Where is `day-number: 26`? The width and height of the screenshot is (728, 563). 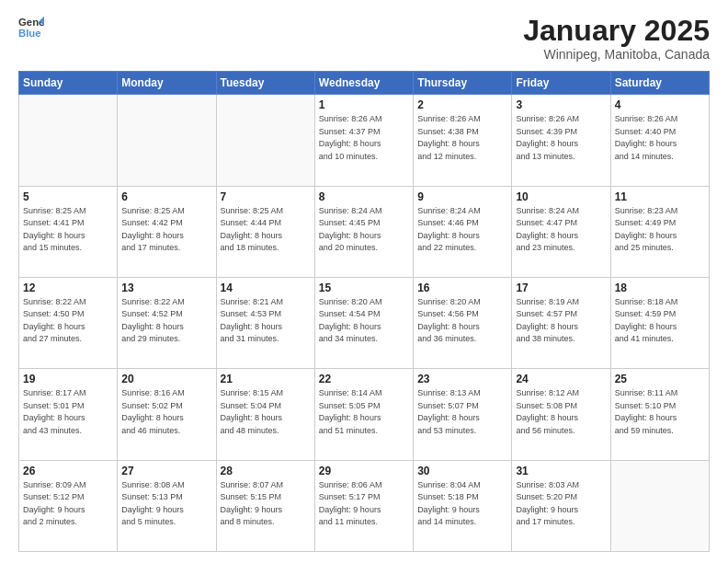 day-number: 26 is located at coordinates (68, 471).